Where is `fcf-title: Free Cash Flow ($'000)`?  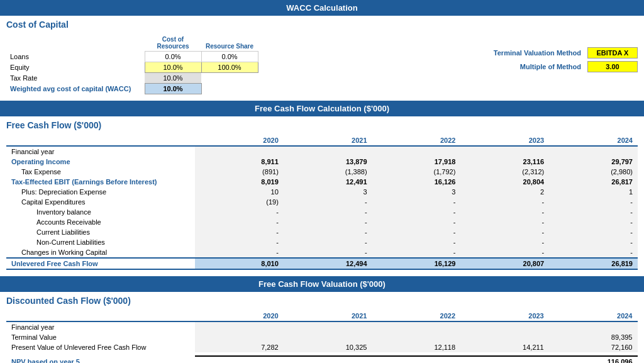 fcf-title: Free Cash Flow ($'000) is located at coordinates (322, 125).